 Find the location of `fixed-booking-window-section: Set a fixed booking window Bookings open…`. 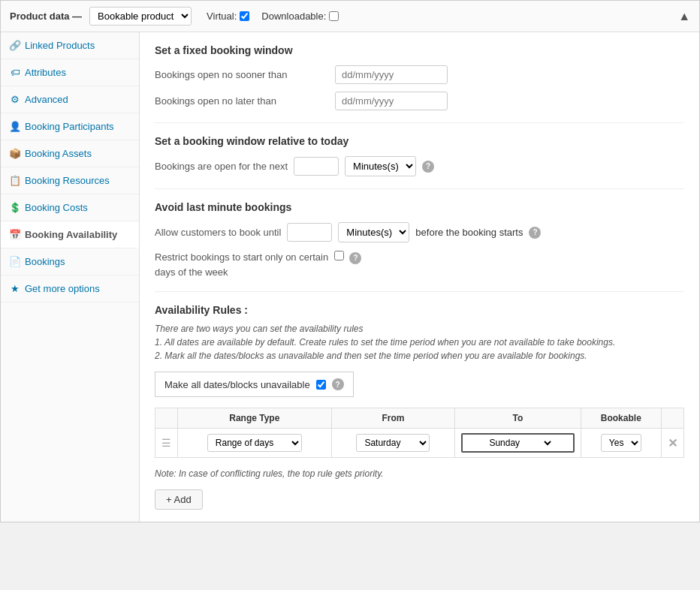

fixed-booking-window-section: Set a fixed booking window Bookings open… is located at coordinates (419, 77).